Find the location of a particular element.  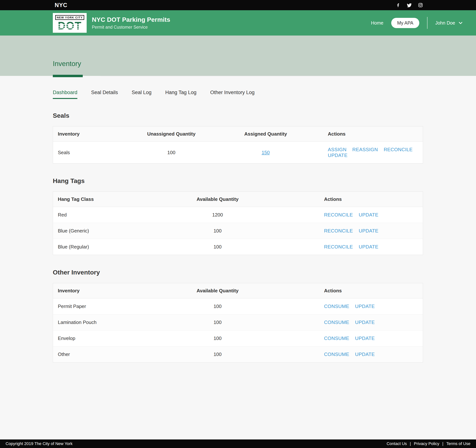

page-banner: Inventory is located at coordinates (238, 56).